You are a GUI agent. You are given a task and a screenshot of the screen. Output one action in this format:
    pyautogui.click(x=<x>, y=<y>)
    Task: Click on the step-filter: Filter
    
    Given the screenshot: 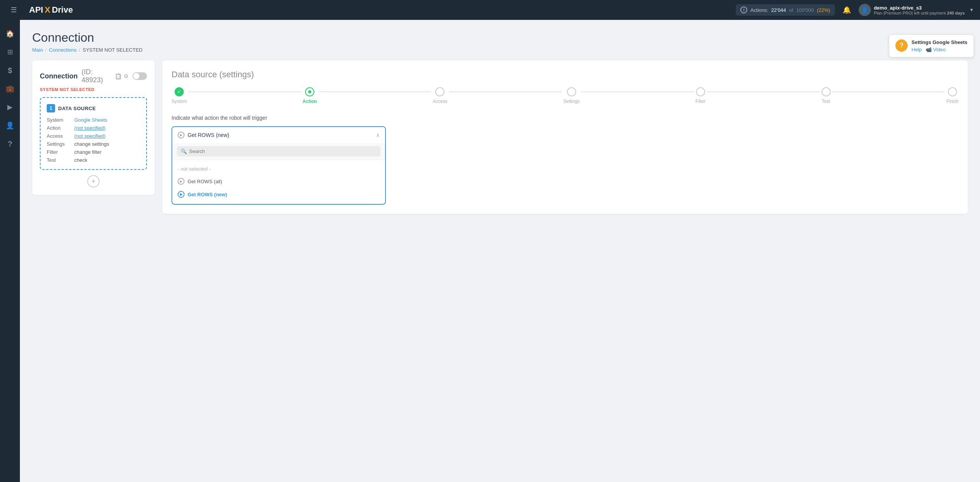 What is the action you would take?
    pyautogui.click(x=701, y=96)
    